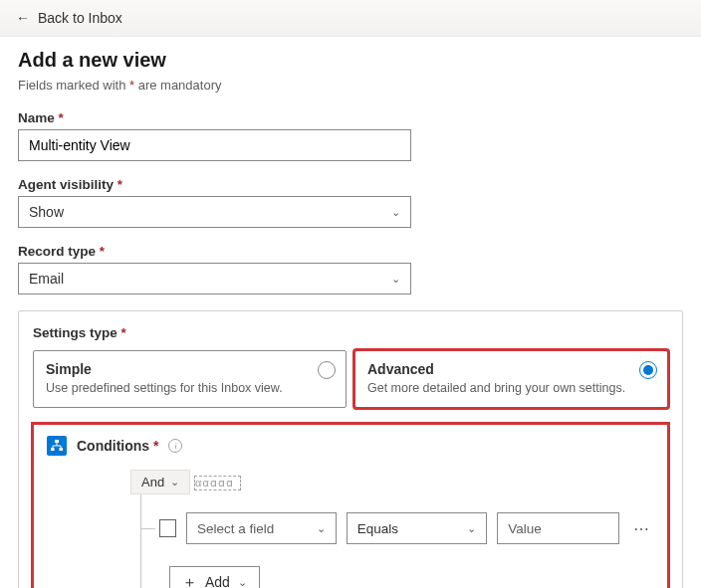 This screenshot has height=588, width=701. Describe the element at coordinates (215, 577) in the screenshot. I see `add-condition-button: ＋ Add ⌄` at that location.